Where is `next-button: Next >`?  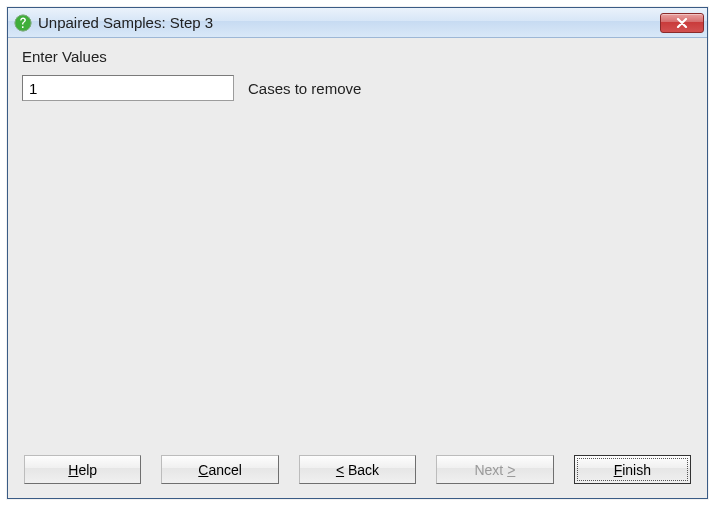
next-button: Next > is located at coordinates (494, 470).